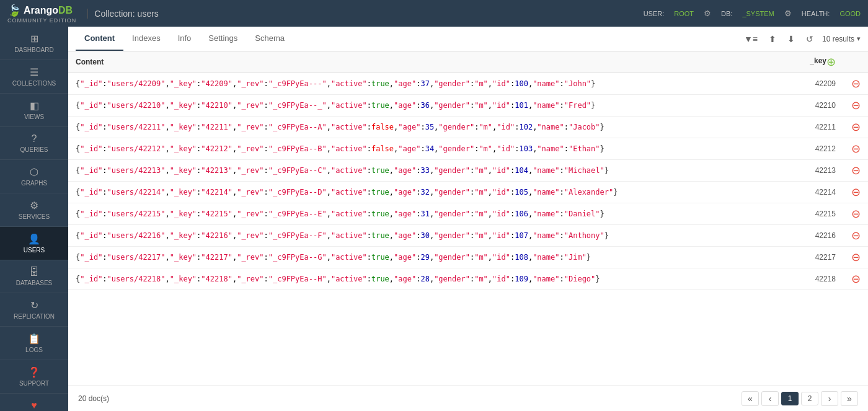 This screenshot has height=411, width=868. I want to click on json-cell: {"_id":"users/42210","_key":"42210","_re…, so click(409, 105).